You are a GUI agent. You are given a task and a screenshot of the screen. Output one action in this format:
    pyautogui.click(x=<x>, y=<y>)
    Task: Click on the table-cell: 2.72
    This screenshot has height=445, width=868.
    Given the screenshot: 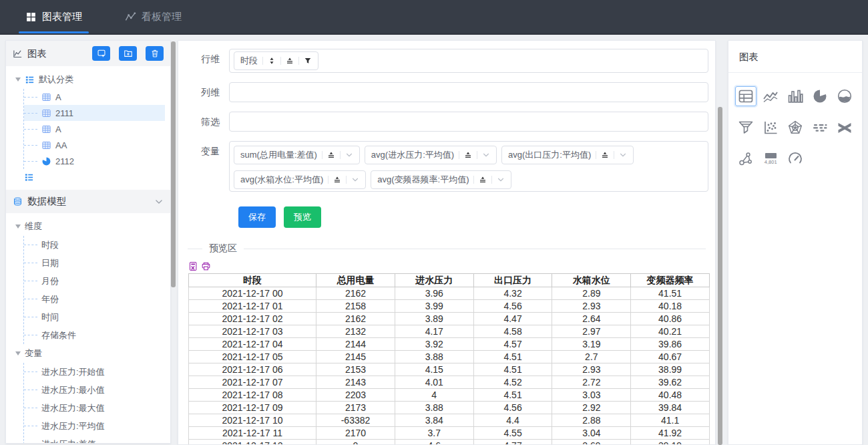 What is the action you would take?
    pyautogui.click(x=592, y=382)
    